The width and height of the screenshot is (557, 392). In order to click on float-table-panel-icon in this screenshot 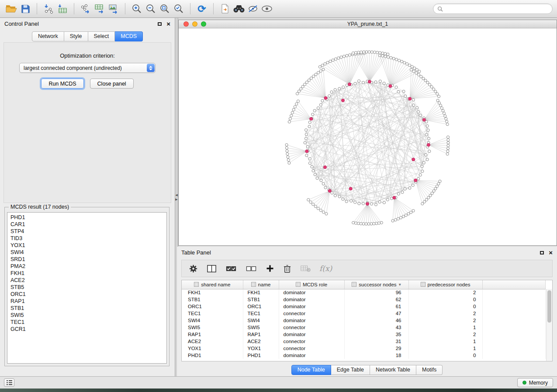, I will do `click(542, 253)`.